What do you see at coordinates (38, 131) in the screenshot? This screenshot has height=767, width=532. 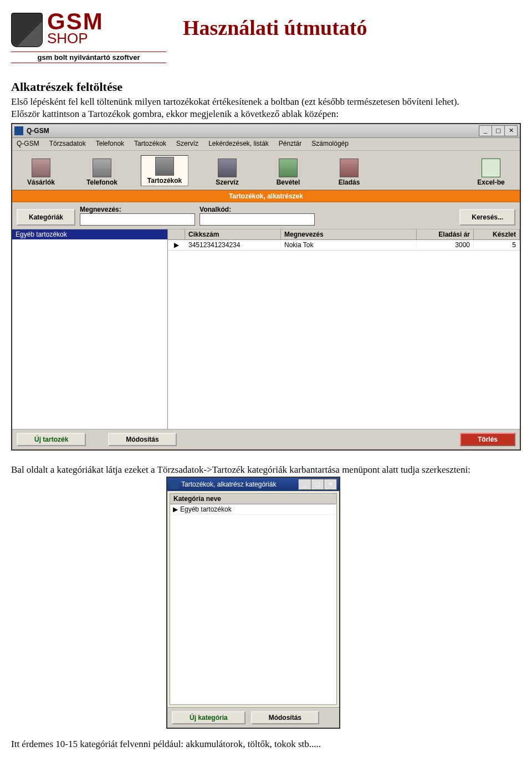 I see `window-title: Q-GSM` at bounding box center [38, 131].